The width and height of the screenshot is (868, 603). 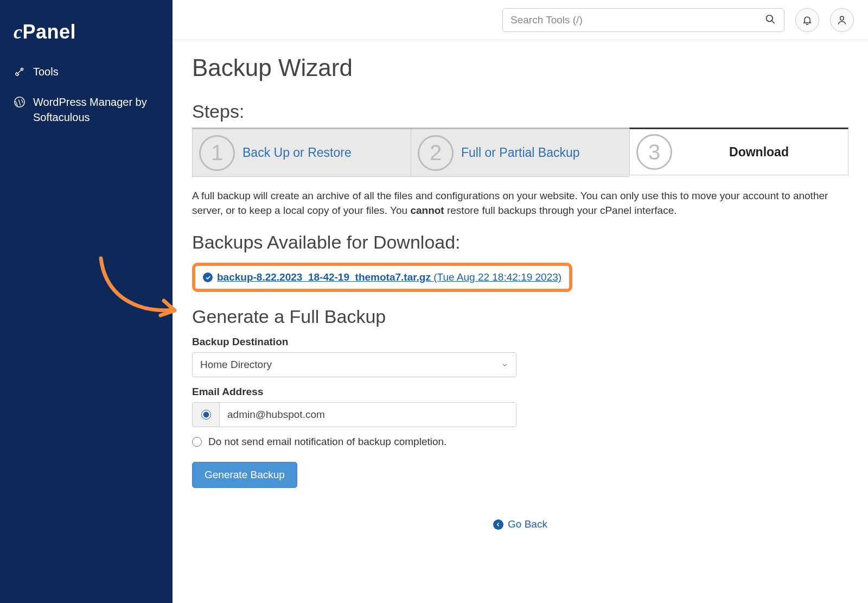 I want to click on step-number: 1, so click(x=217, y=153).